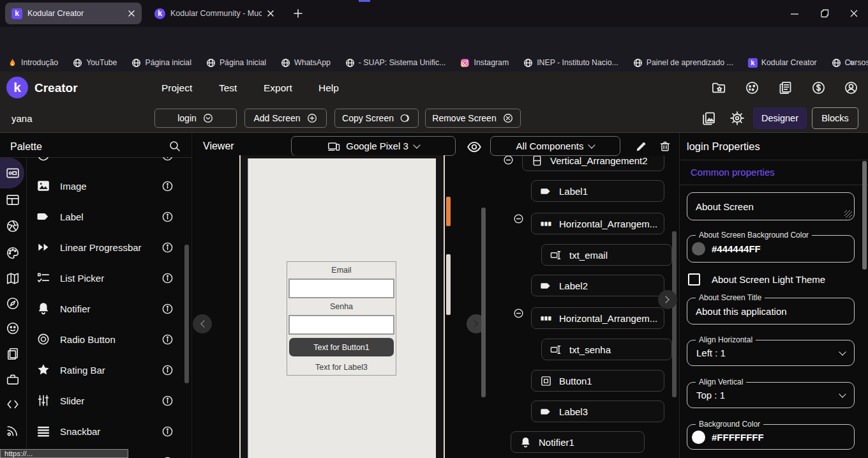 The height and width of the screenshot is (458, 868). What do you see at coordinates (578, 442) in the screenshot?
I see `tree-item-notifier1: Notifier1` at bounding box center [578, 442].